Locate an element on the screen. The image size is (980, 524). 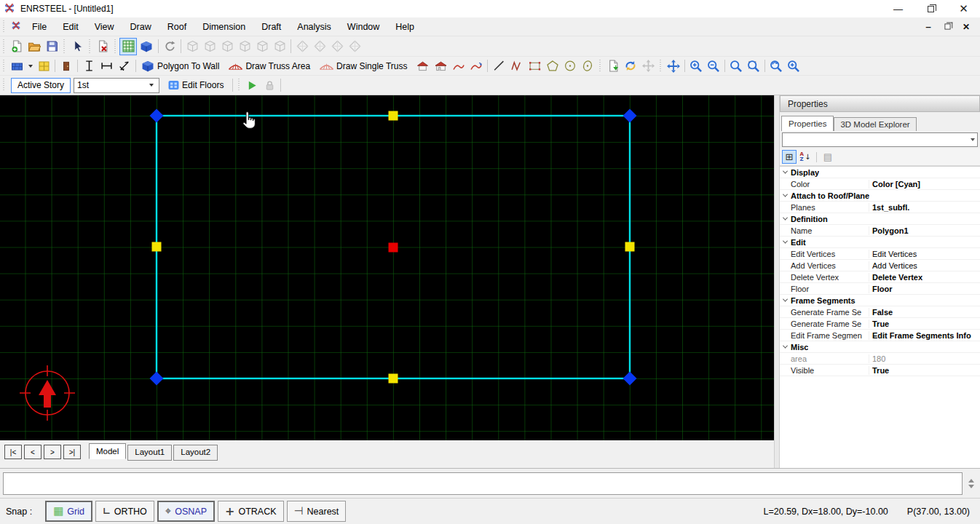
dimension-vertical-button is located at coordinates (89, 66).